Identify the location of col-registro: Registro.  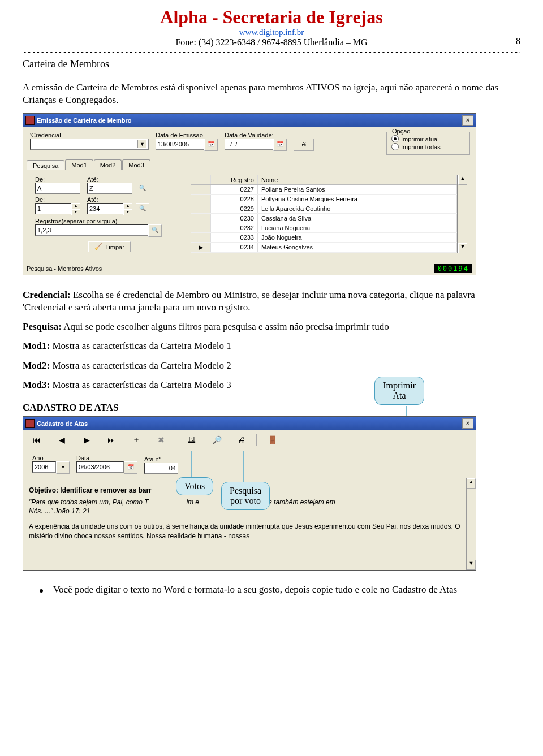
(234, 180).